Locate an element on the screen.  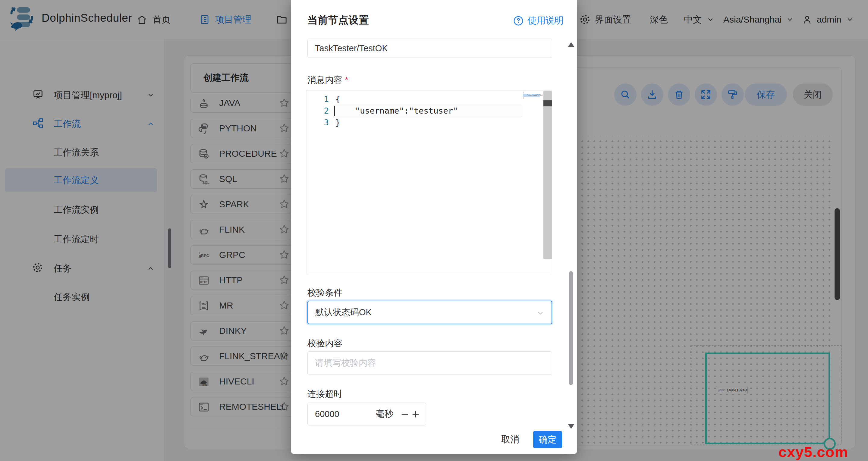
minimap-line: "username":"testuser" is located at coordinates (531, 95).